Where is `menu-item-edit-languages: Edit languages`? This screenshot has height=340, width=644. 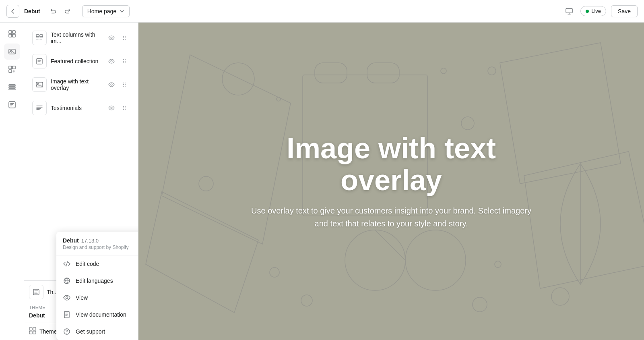 menu-item-edit-languages: Edit languages is located at coordinates (97, 281).